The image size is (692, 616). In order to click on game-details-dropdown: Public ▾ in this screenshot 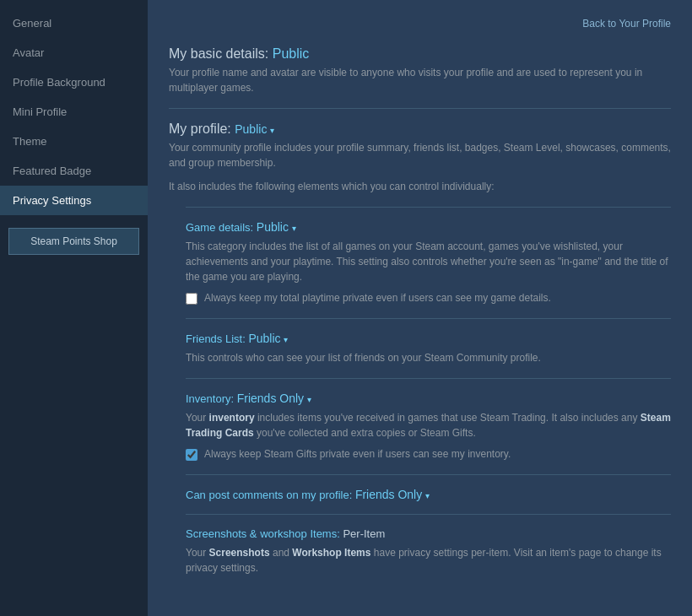, I will do `click(277, 227)`.